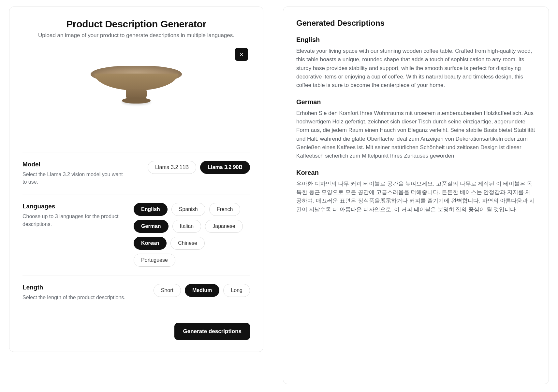  I want to click on output-title: Generated Descriptions, so click(416, 23).